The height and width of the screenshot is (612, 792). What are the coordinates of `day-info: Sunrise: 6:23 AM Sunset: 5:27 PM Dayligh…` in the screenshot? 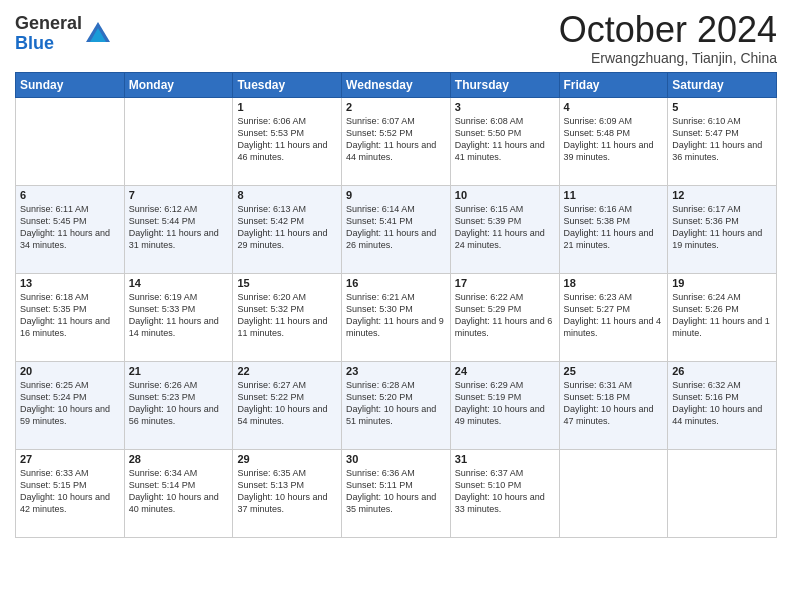 It's located at (614, 316).